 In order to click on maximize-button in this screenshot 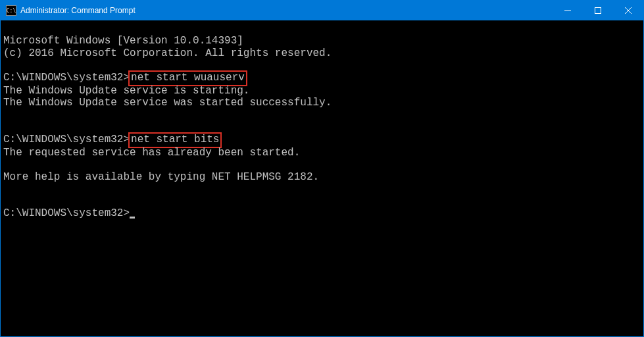, I will do `click(598, 11)`.